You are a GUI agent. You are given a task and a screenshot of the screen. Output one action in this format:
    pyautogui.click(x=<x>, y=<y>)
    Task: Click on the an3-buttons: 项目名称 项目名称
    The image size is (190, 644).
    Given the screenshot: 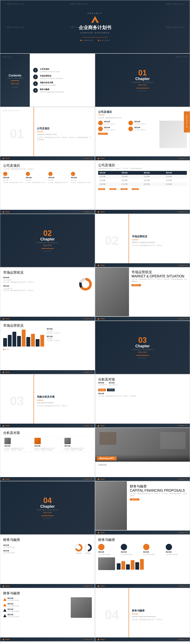 What is the action you would take?
    pyautogui.click(x=142, y=390)
    